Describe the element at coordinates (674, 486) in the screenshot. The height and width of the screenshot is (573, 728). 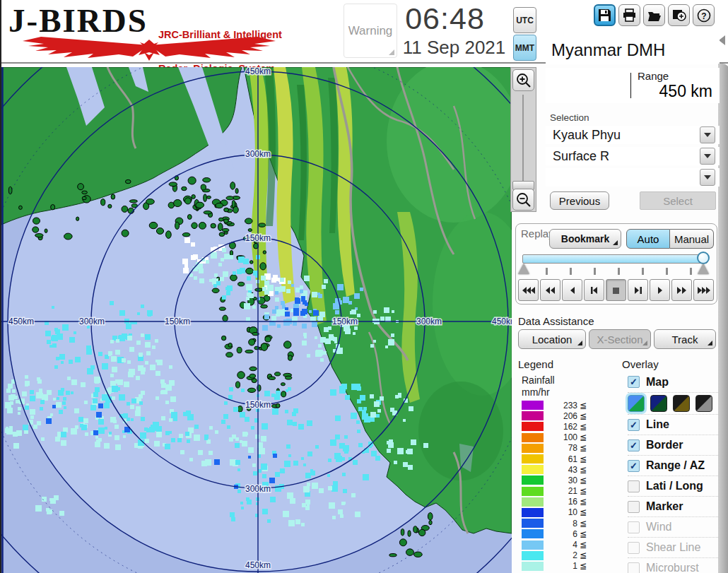
I see `overlay-item-label: Lati / Long` at that location.